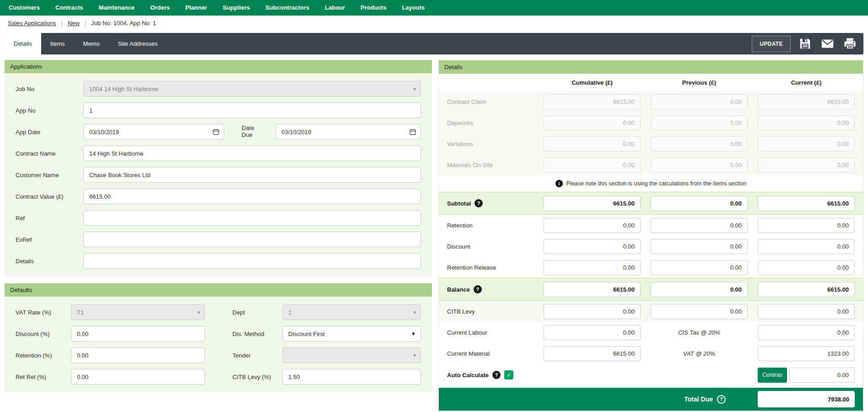  Describe the element at coordinates (335, 8) in the screenshot. I see `nav-item-labour: Labour` at that location.